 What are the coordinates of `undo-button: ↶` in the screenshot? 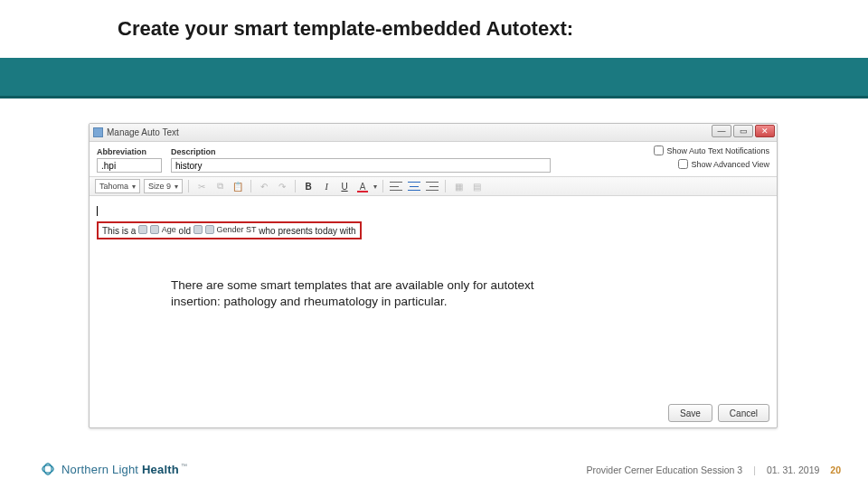 It's located at (264, 186).